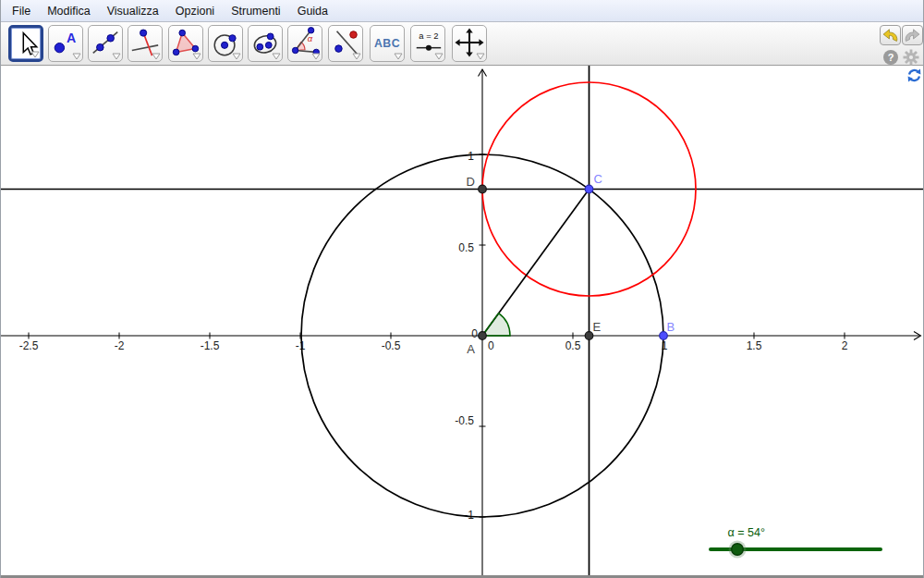 This screenshot has height=578, width=924. Describe the element at coordinates (30, 346) in the screenshot. I see `x-tick-label: -2.5` at that location.